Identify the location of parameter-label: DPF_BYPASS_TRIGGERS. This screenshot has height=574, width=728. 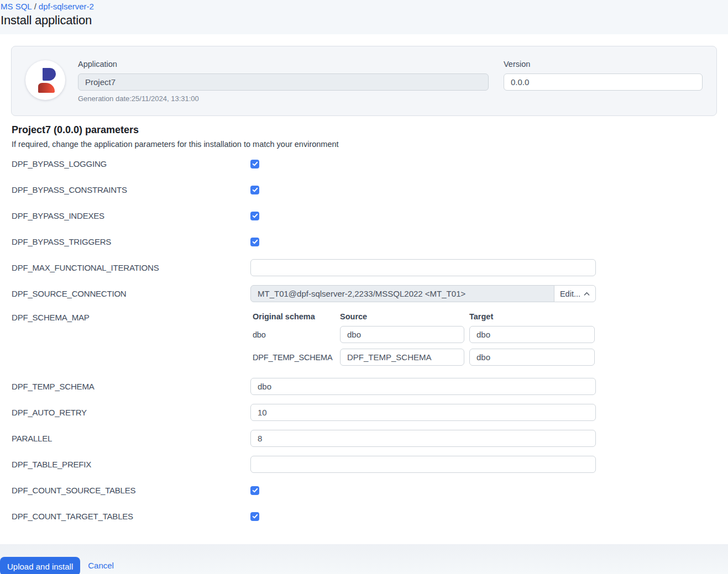
(130, 242).